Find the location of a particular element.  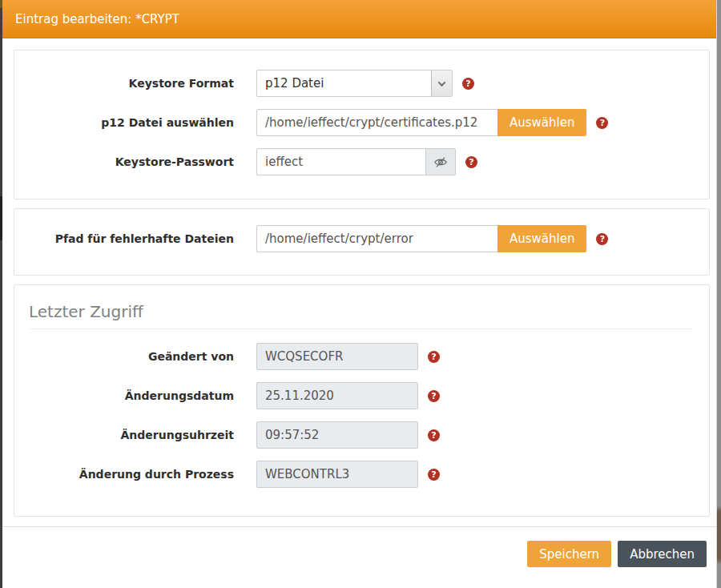

change-time-help-icon: ? is located at coordinates (434, 436).